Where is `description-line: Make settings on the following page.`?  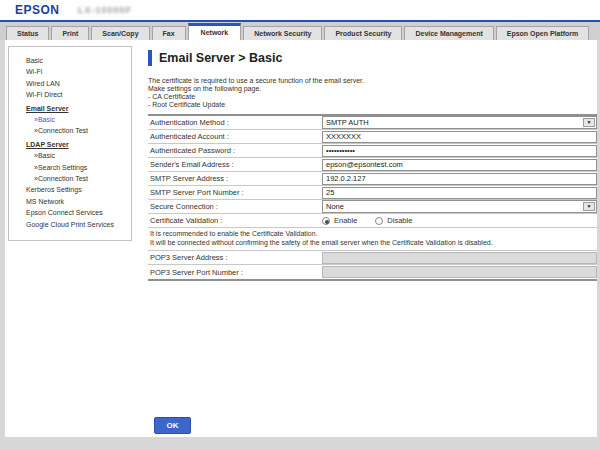 description-line: Make settings on the following page. is located at coordinates (372, 89).